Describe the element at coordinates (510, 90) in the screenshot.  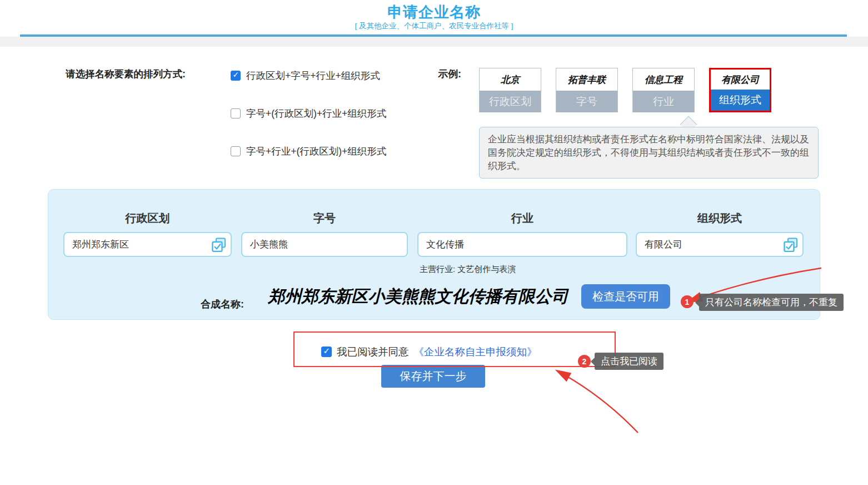
I see `example-box-region: 北京 行政区划` at that location.